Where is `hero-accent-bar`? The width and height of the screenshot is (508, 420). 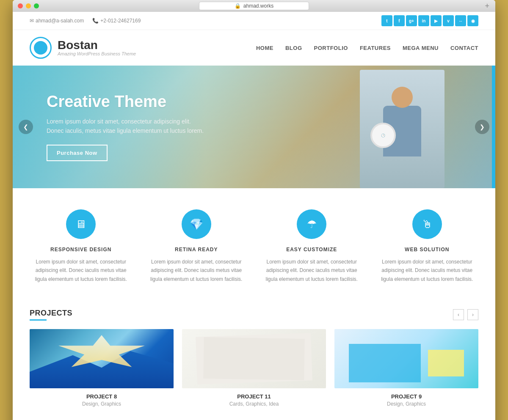
hero-accent-bar is located at coordinates (494, 127).